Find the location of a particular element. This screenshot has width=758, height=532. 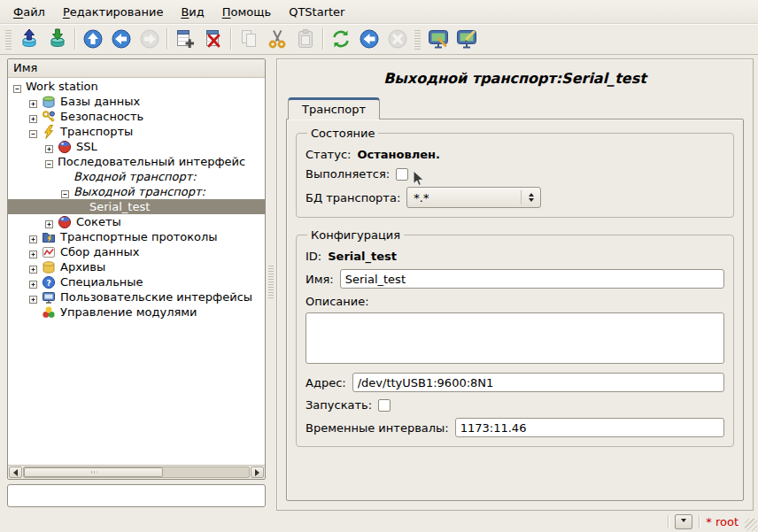

menu-file: Файл is located at coordinates (29, 12).